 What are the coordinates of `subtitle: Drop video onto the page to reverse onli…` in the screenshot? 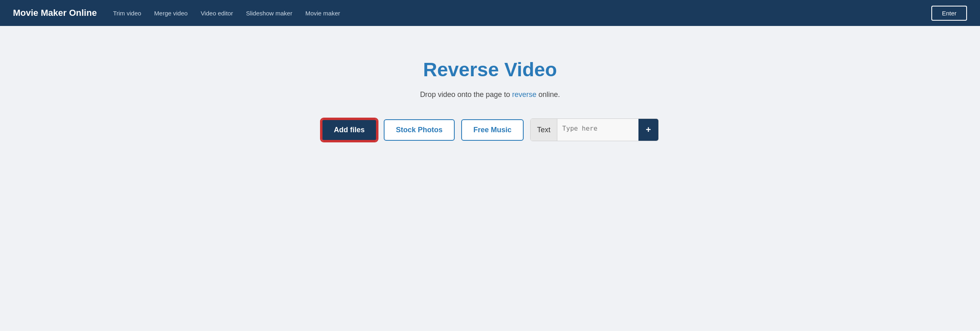 It's located at (490, 95).